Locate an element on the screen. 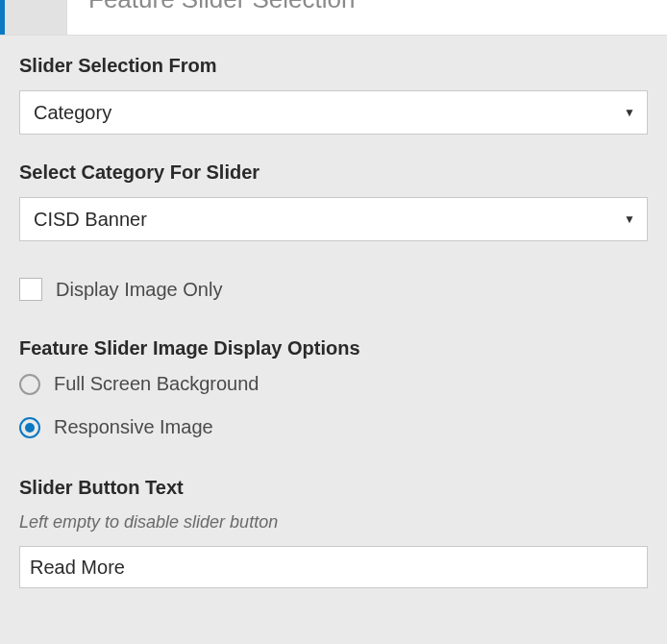 The height and width of the screenshot is (644, 667). header-tab-indicator is located at coordinates (34, 17).